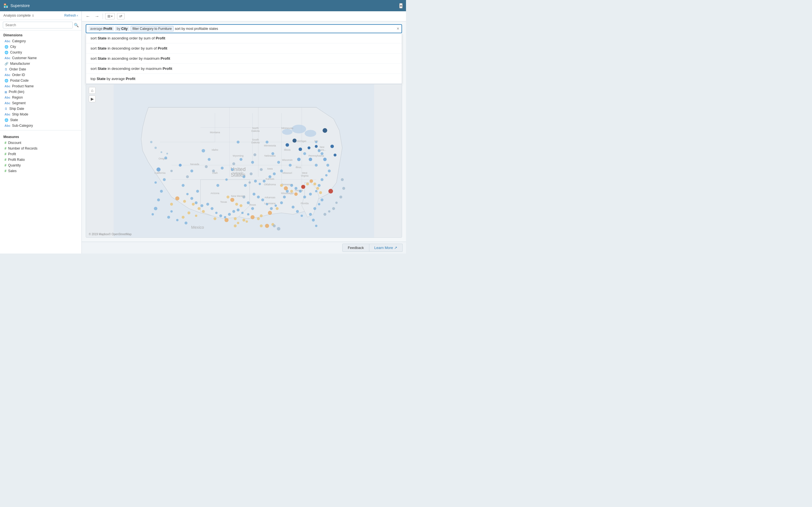 The image size is (812, 507). What do you see at coordinates (41, 120) in the screenshot?
I see `dimension-state: 🌐 State` at bounding box center [41, 120].